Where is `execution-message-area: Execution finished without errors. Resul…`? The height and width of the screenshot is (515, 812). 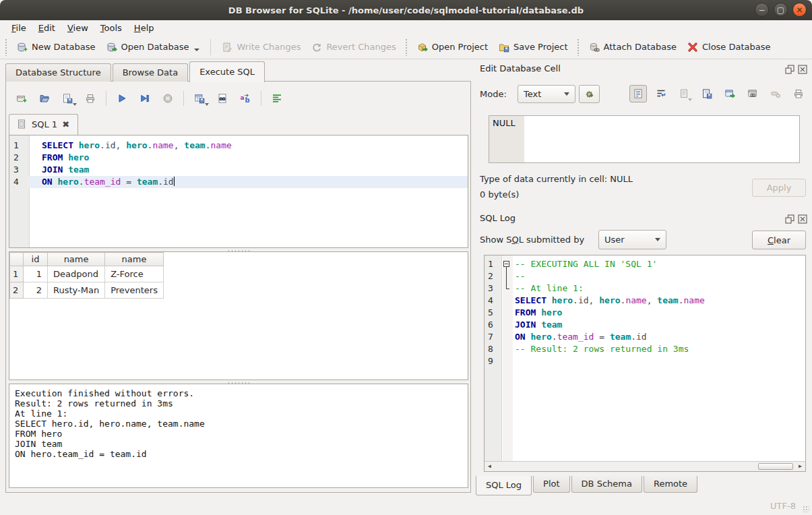 execution-message-area: Execution finished without errors. Resul… is located at coordinates (239, 435).